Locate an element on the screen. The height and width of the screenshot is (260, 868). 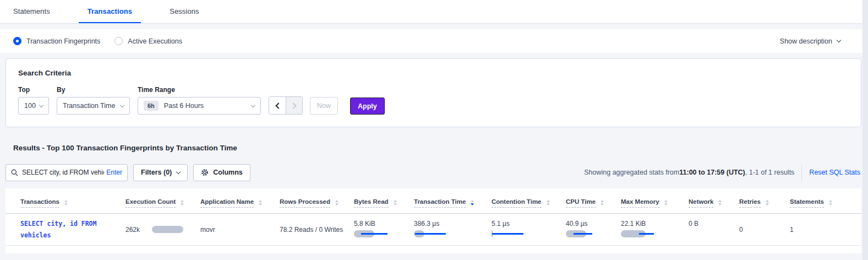
search-criteria-title: Search Criteria is located at coordinates (439, 73).